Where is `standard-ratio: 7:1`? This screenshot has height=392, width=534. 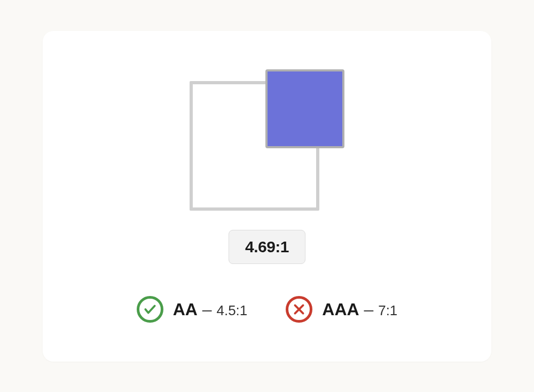
standard-ratio: 7:1 is located at coordinates (388, 310).